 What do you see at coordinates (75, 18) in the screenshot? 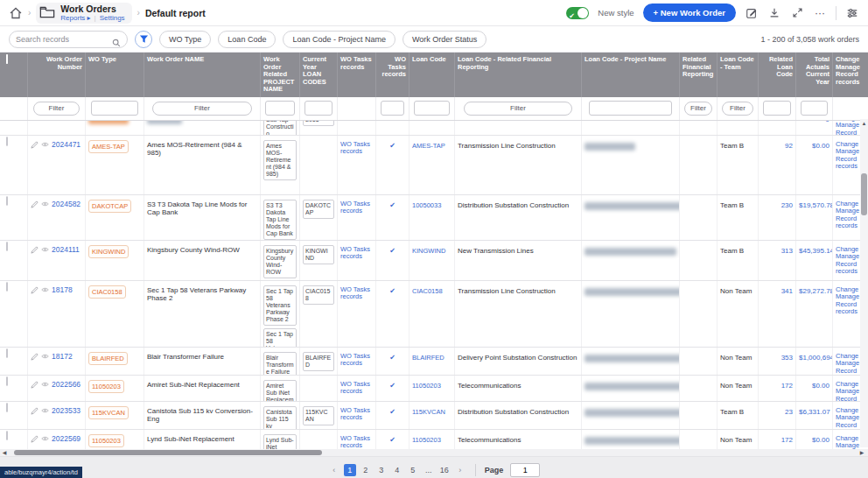
I see `reports-link: Reports ▸` at bounding box center [75, 18].